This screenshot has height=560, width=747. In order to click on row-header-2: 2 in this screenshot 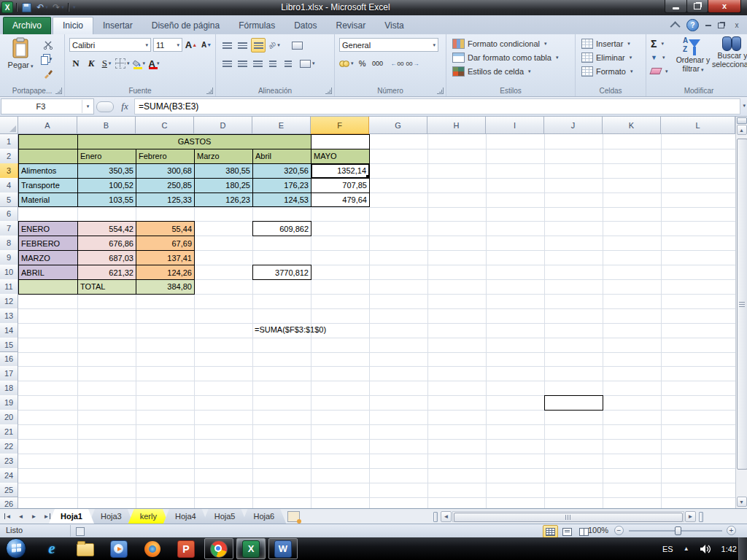, I will do `click(9, 156)`.